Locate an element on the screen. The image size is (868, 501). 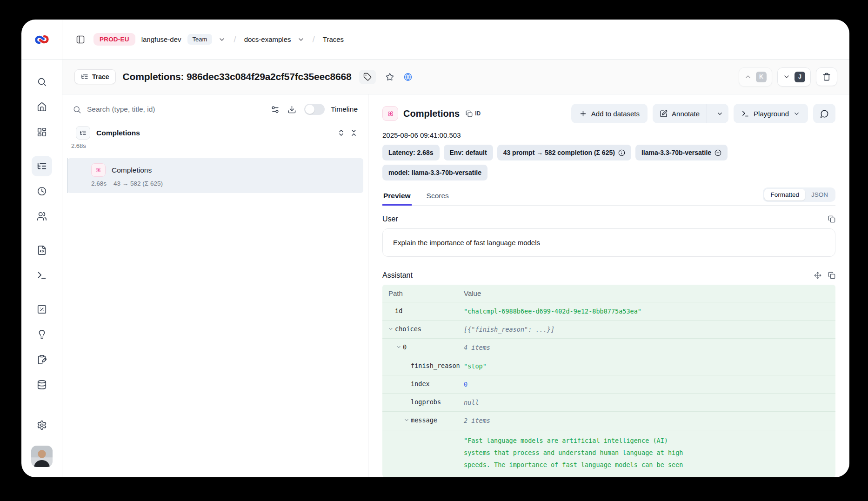
filter-settings-button is located at coordinates (275, 110).